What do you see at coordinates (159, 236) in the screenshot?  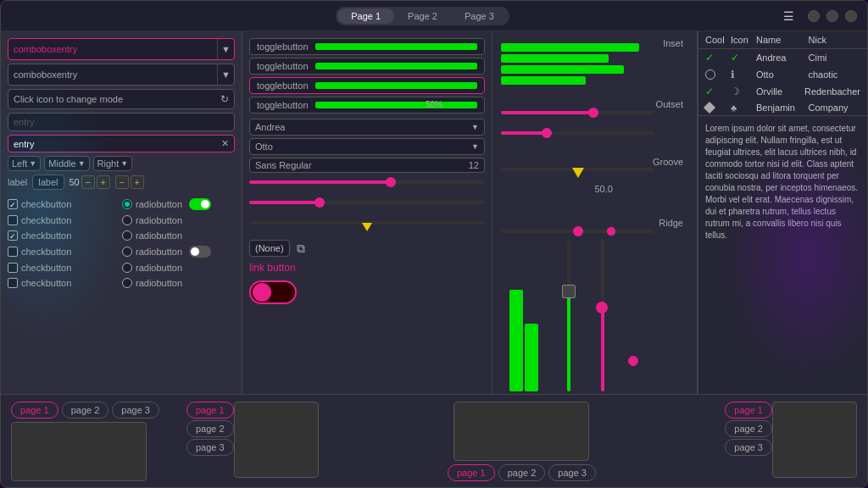 I see `radio-label-3: radiobutton` at bounding box center [159, 236].